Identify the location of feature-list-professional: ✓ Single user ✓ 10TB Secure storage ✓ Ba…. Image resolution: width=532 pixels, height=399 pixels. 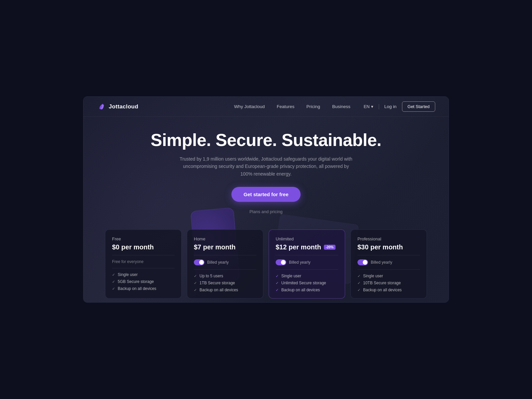
(389, 283).